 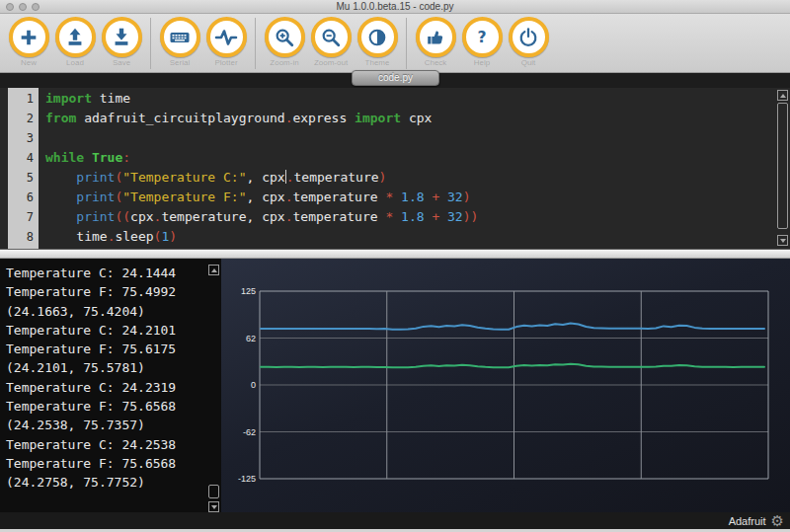 What do you see at coordinates (114, 272) in the screenshot?
I see `console-line: Temperature C: 24.1444` at bounding box center [114, 272].